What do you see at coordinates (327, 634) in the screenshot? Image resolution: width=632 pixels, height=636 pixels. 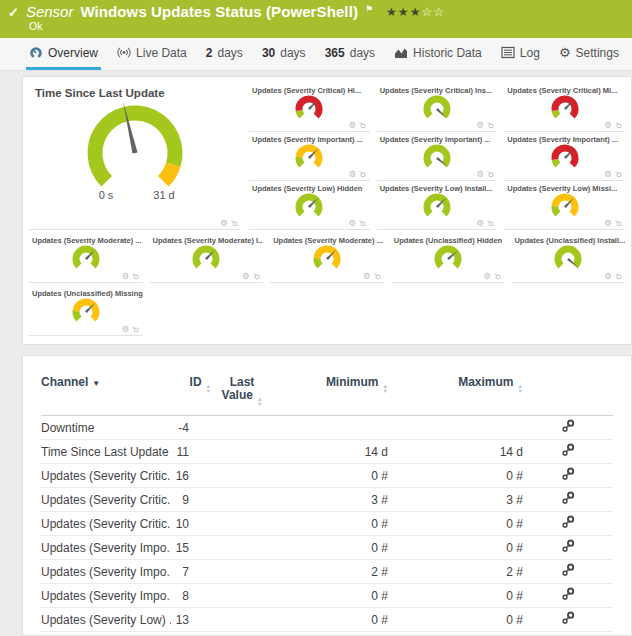 I see `table-row: Updates (Severity Low) ...30 #0 #` at bounding box center [327, 634].